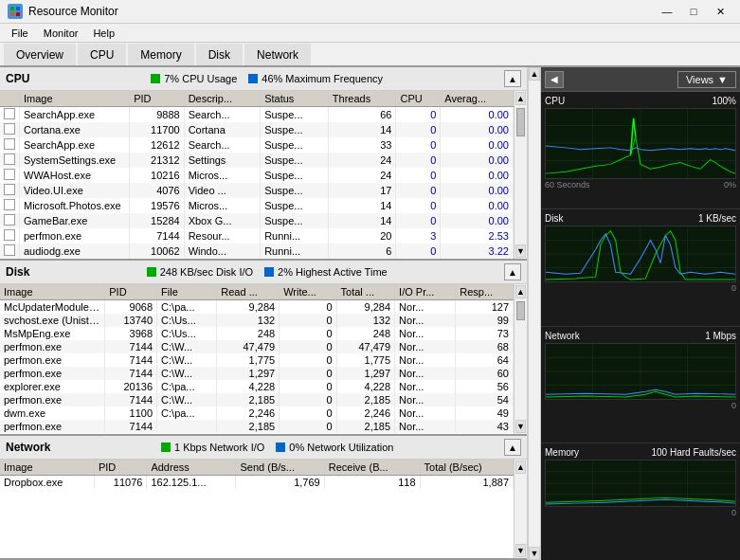  I want to click on row-resp: 49, so click(485, 413).